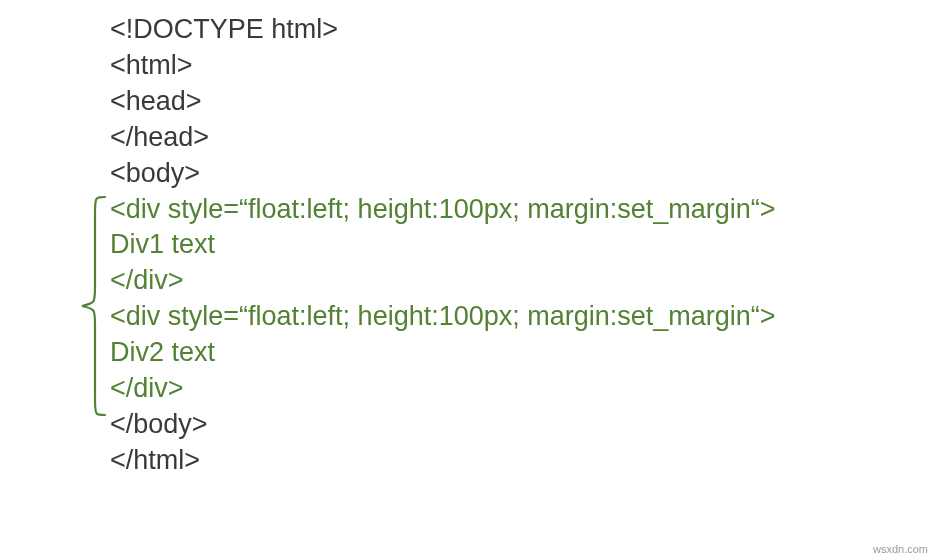 The image size is (934, 560). What do you see at coordinates (443, 461) in the screenshot?
I see `code-line-html-close: </html>` at bounding box center [443, 461].